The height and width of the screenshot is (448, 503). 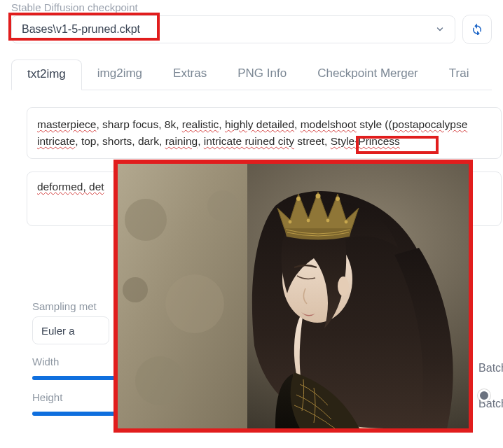 What do you see at coordinates (233, 29) in the screenshot?
I see `checkpoint-dropdown: Bases\v1-5-pruned.ckpt` at bounding box center [233, 29].